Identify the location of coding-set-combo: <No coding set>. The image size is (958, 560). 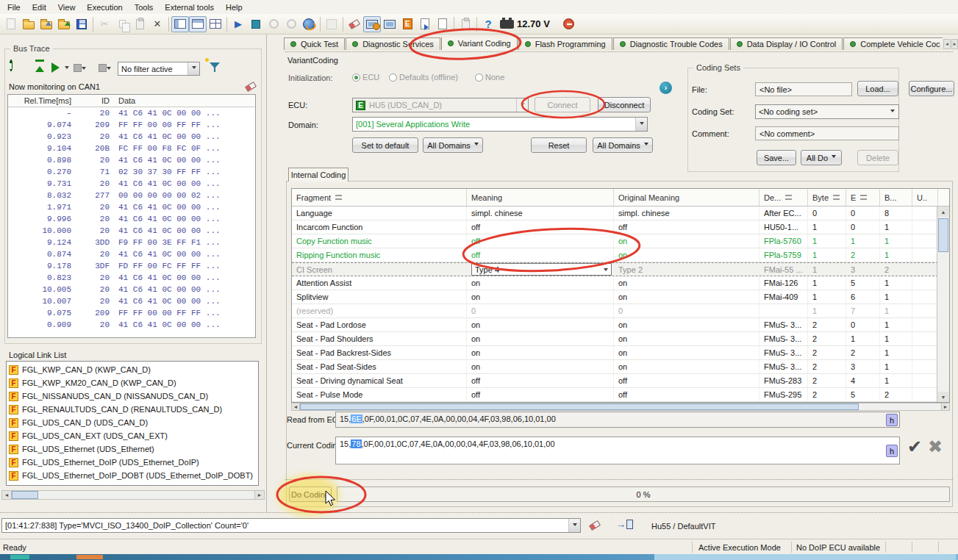
(827, 112).